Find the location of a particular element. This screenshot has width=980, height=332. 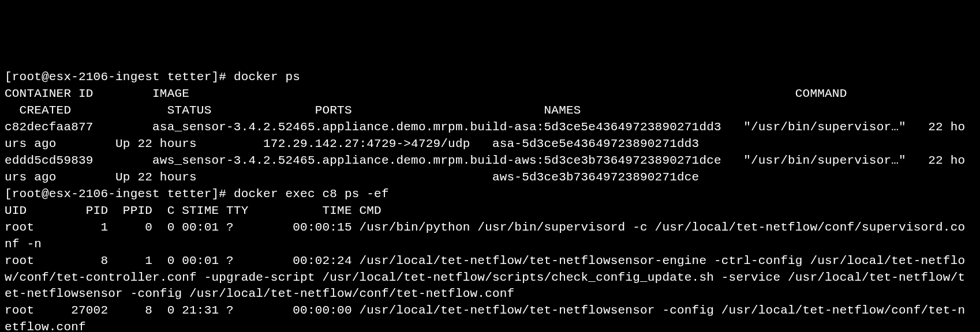

prompt-line-1: [root@esx-2106-ingest tetter]# docker ps is located at coordinates (490, 77).